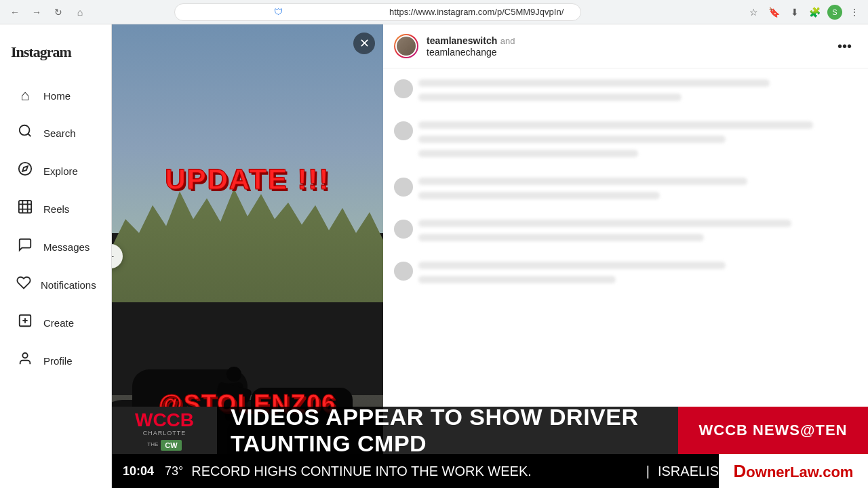 The height and width of the screenshot is (488, 868). I want to click on bookmark-icon: 🔖, so click(774, 12).